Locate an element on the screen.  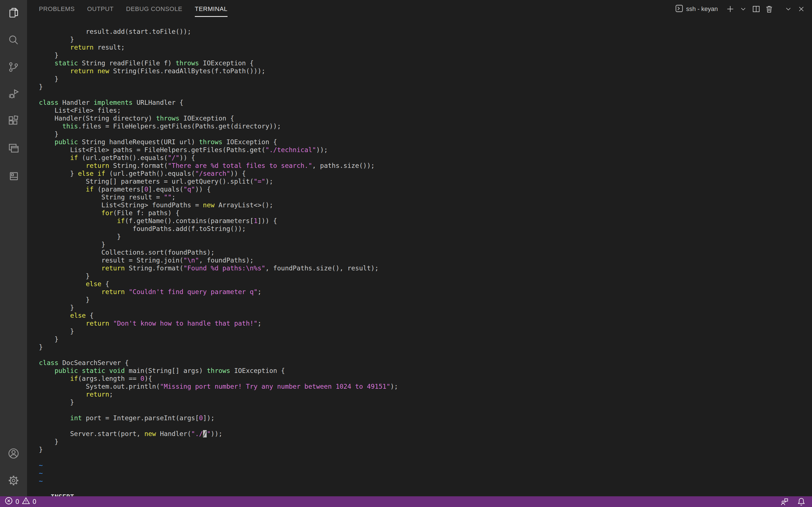
panel-header: PROBLEMS OUTPUT DEBUG CONSOLE TERMINAL s… is located at coordinates (419, 9).